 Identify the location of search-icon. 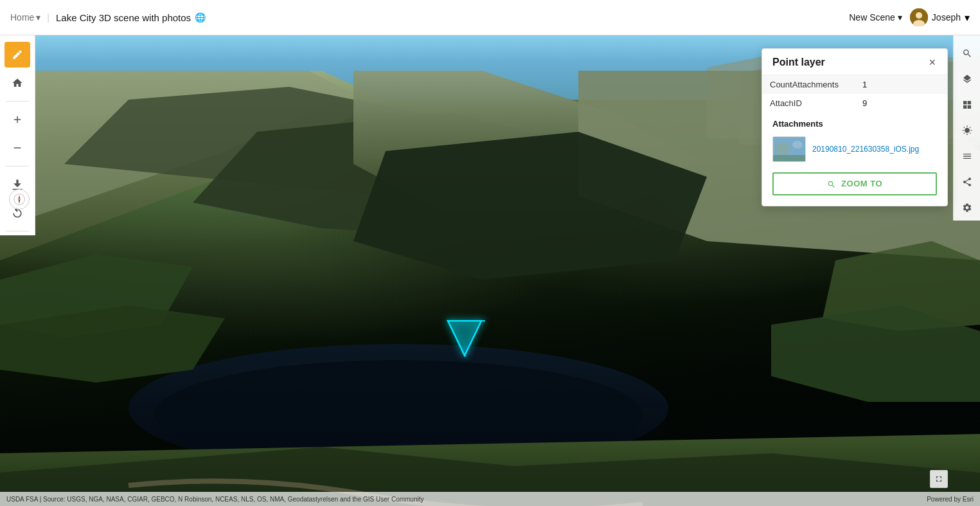
(967, 53).